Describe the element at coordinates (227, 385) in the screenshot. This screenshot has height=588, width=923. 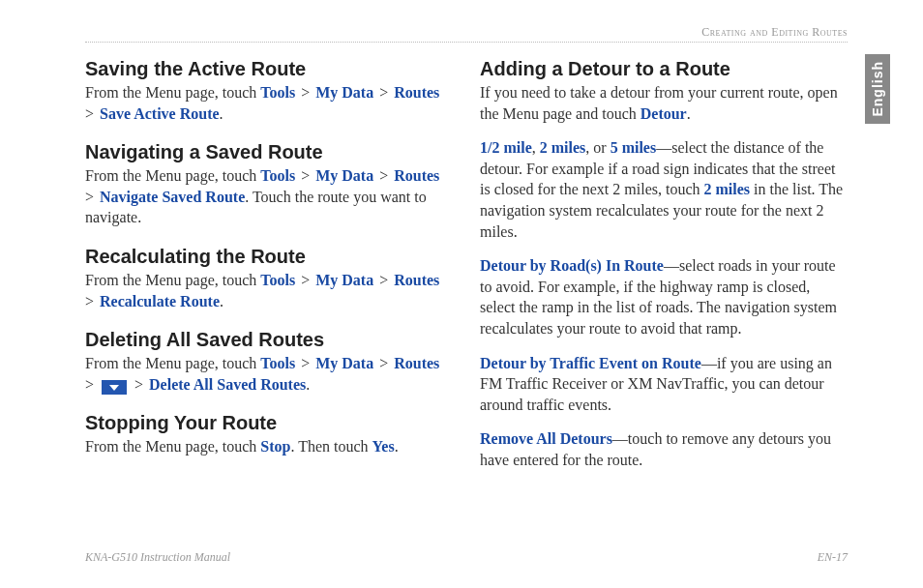
I see `link-delete-all-saved-routes: Delete All Saved Routes` at that location.